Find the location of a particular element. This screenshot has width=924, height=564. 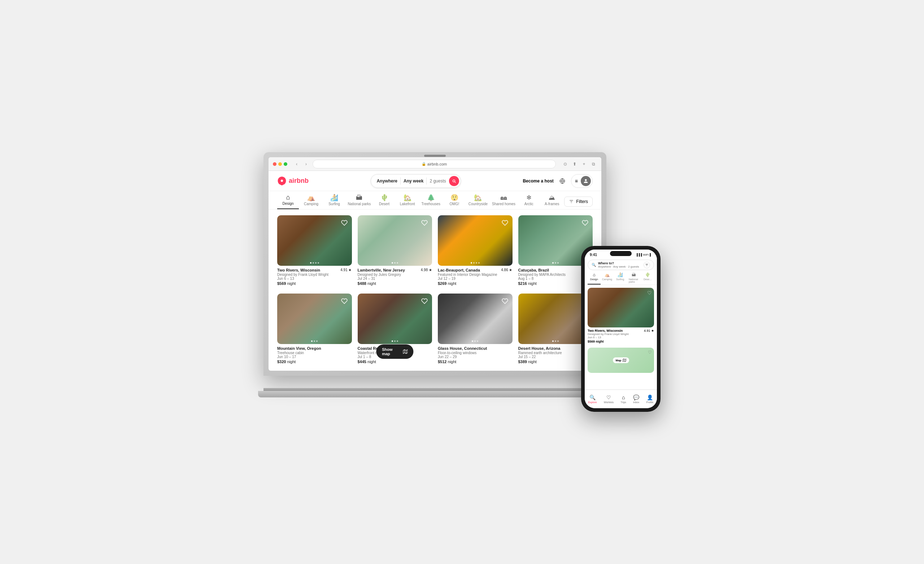

search-bar: Anywhere Any week 2 guests is located at coordinates (416, 181).